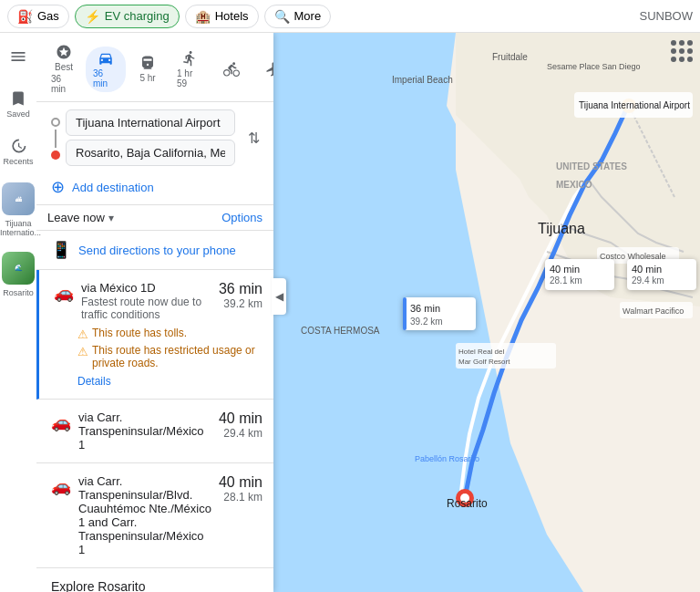 The image size is (700, 592). Describe the element at coordinates (18, 161) in the screenshot. I see `sidebar-recents-label: Recents` at that location.